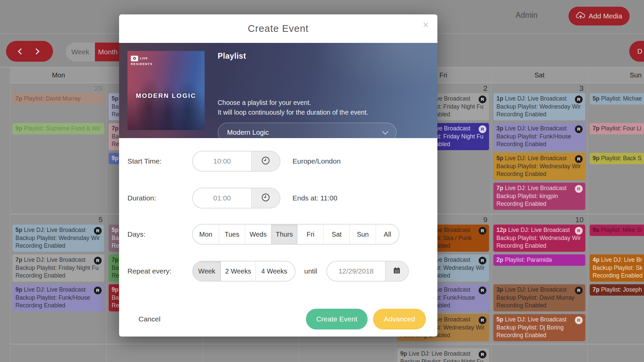 The width and height of the screenshot is (644, 362). Describe the element at coordinates (207, 271) in the screenshot. I see `repeat-option-week: Week` at that location.